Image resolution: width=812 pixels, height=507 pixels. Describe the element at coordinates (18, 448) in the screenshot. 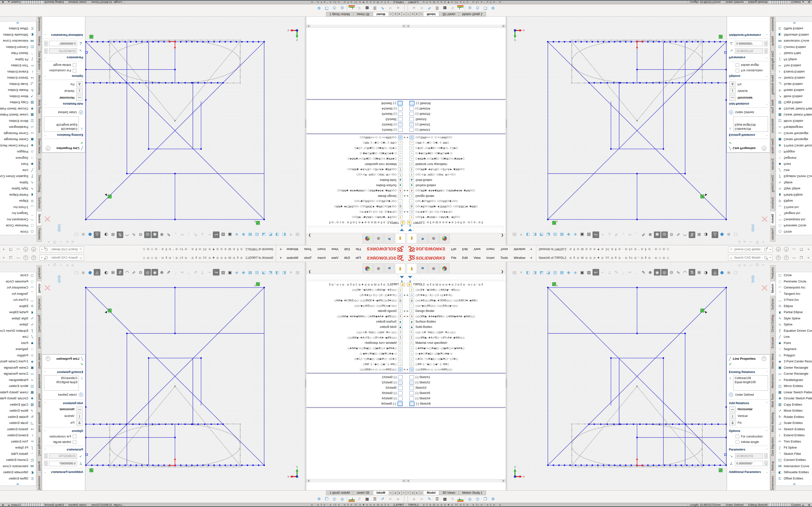

I see `flyout-item-fit-spline: ∫Fit Spline` at that location.